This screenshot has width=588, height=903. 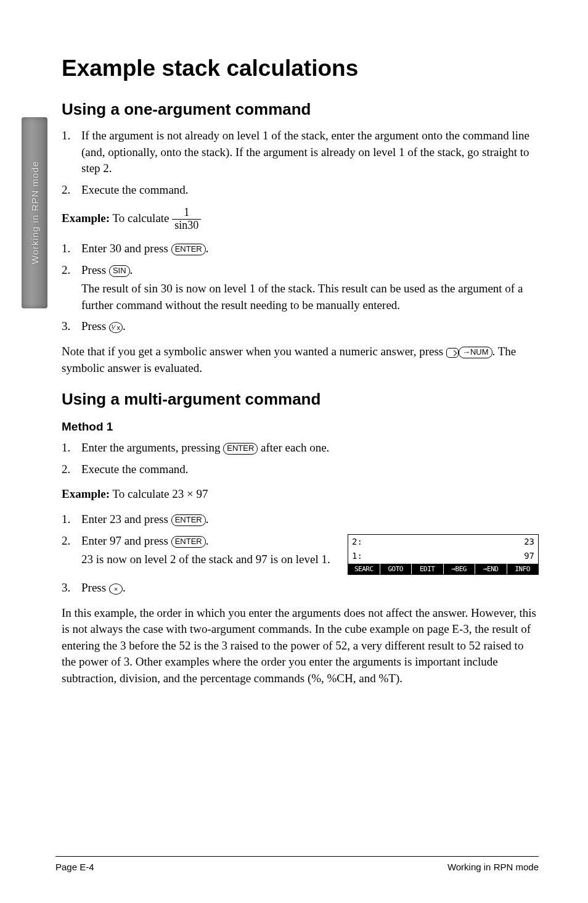 I want to click on softkey-menu: SEARC GOTO EDIT →BEG →END INFO, so click(x=443, y=569).